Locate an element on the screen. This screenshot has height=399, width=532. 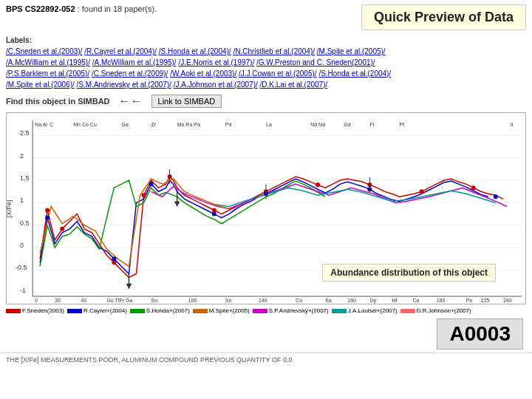
quick-preview-title: Quick Preview of Data is located at coordinates (443, 18).